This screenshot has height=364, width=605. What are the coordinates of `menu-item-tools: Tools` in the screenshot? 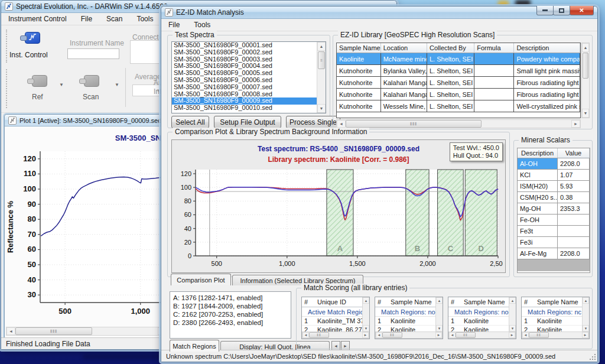 It's located at (145, 19).